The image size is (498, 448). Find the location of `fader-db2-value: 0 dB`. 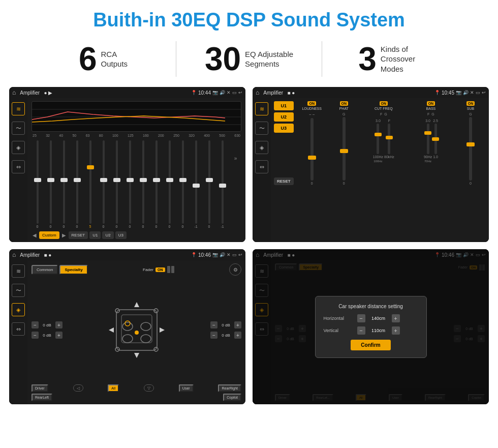

fader-db2-value: 0 dB is located at coordinates (47, 336).